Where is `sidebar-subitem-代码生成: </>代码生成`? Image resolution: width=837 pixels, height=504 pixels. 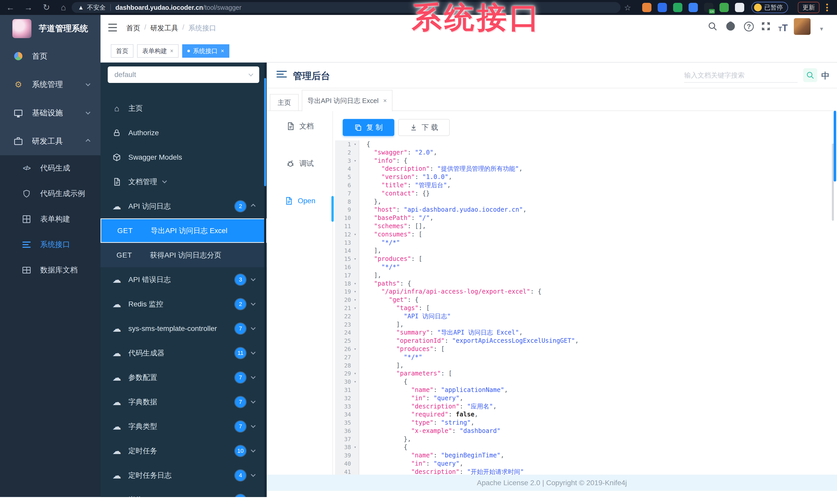
sidebar-subitem-代码生成: </>代码生成 is located at coordinates (50, 168).